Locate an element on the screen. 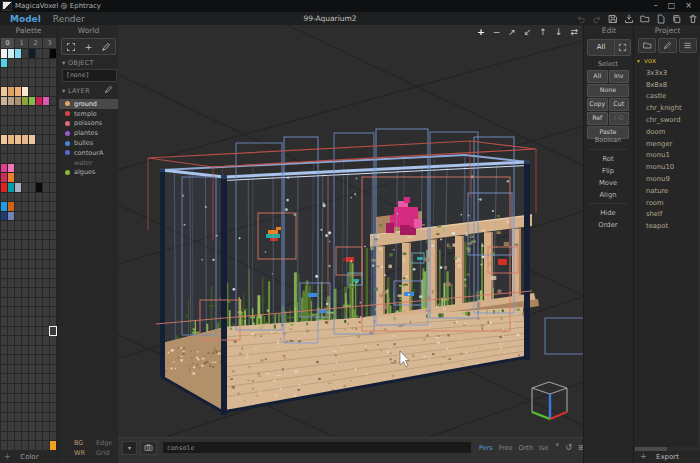 This screenshot has width=700, height=463. project-edit-icon is located at coordinates (667, 46).